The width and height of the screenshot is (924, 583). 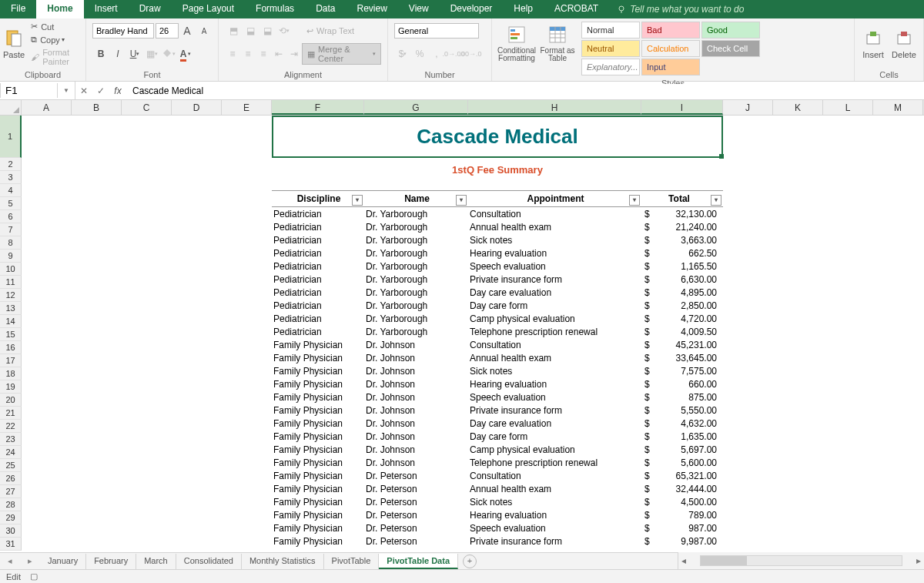 I want to click on font-name-select, so click(x=123, y=31).